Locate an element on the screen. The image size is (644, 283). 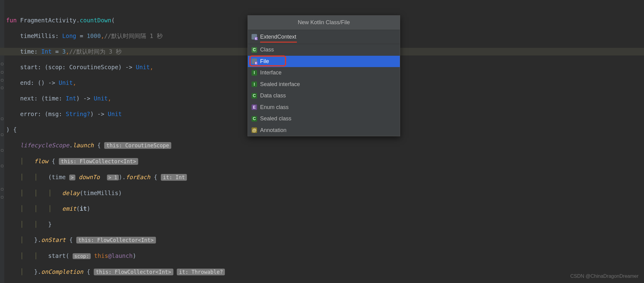
enum-class-icon: E is located at coordinates (254, 107).